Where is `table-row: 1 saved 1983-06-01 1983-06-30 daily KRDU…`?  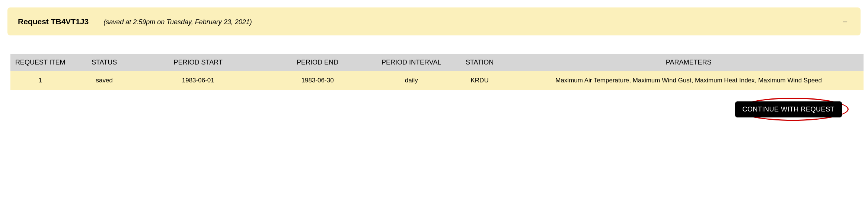 table-row: 1 saved 1983-06-01 1983-06-30 daily KRDU… is located at coordinates (437, 81).